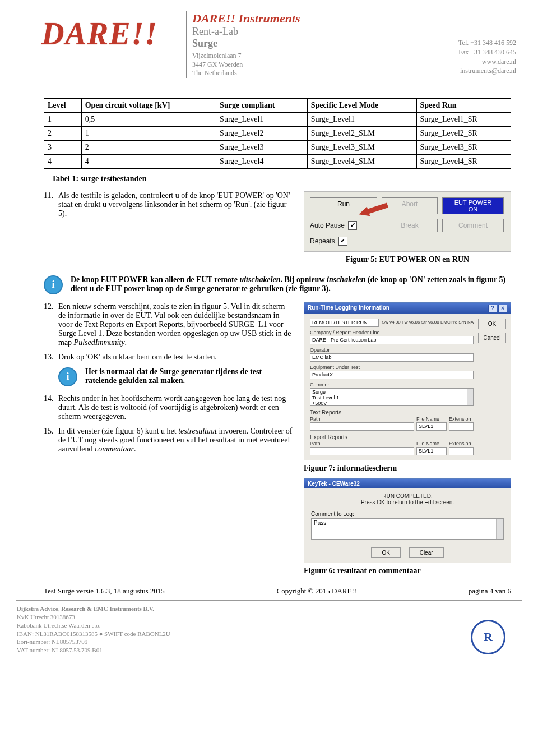  I want to click on comment-to-log-field: Pass, so click(407, 529).